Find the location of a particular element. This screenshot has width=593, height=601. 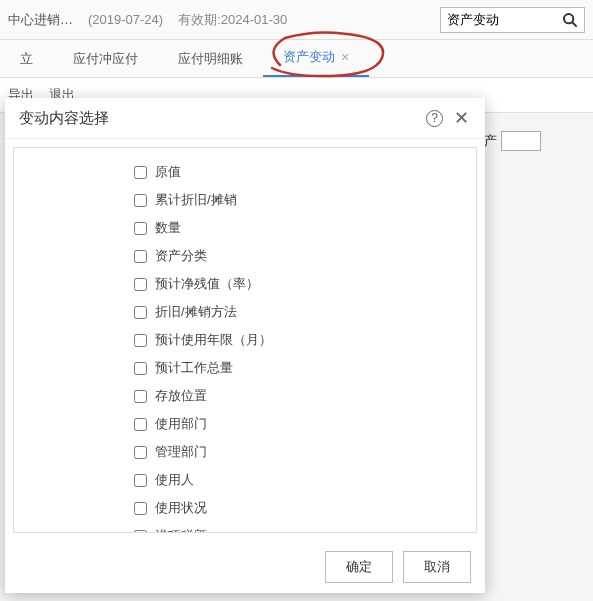

option-label: 进项税额 is located at coordinates (181, 530).